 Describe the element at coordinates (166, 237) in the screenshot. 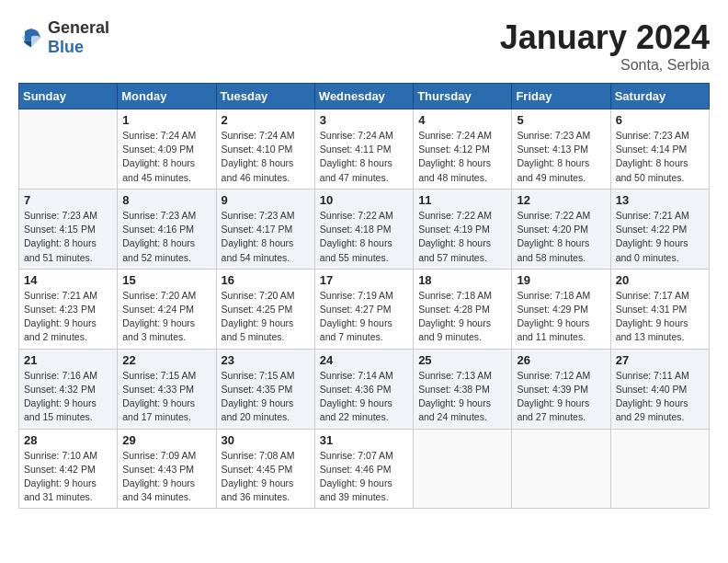

I see `day-info: Sunrise: 7:23 AMSunset: 4:16 PMDaylight:…` at that location.